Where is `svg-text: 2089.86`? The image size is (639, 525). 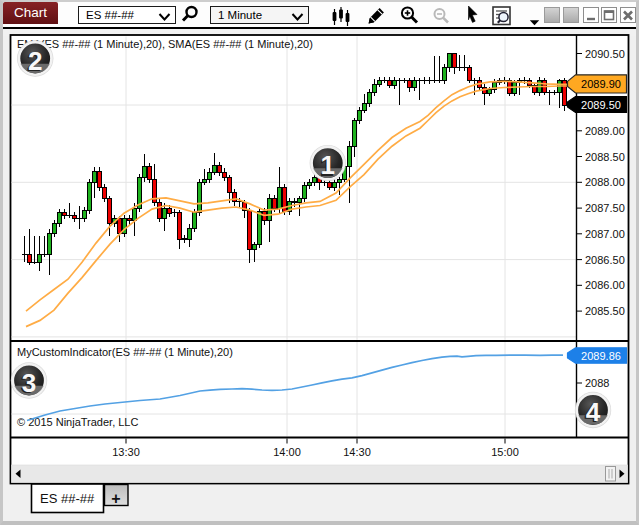 svg-text: 2089.86 is located at coordinates (601, 356).